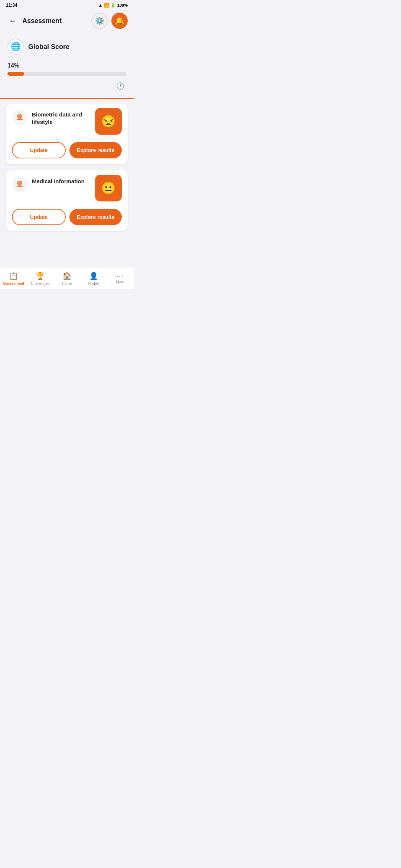  Describe the element at coordinates (20, 184) in the screenshot. I see `medical-icon-wrap` at that location.